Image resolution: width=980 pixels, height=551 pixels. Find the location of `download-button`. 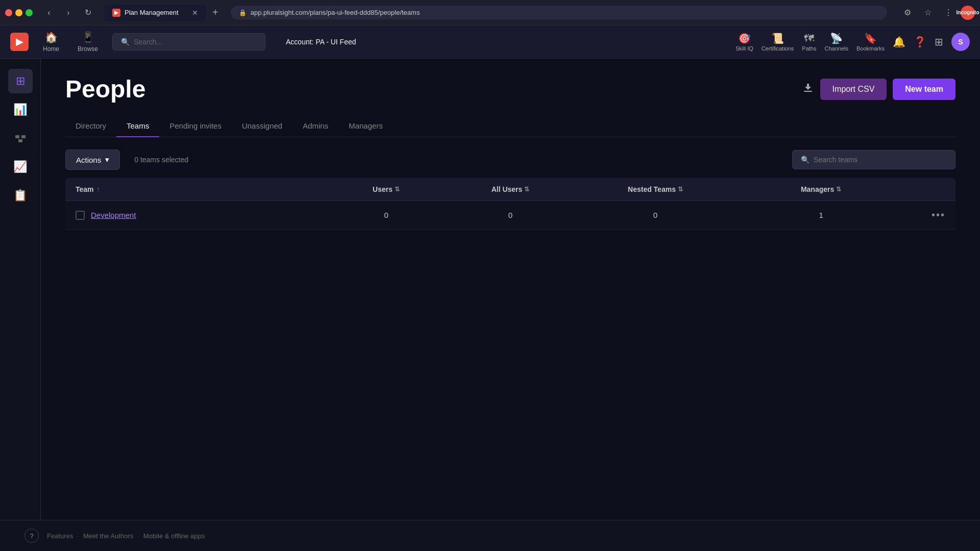

download-button is located at coordinates (808, 89).